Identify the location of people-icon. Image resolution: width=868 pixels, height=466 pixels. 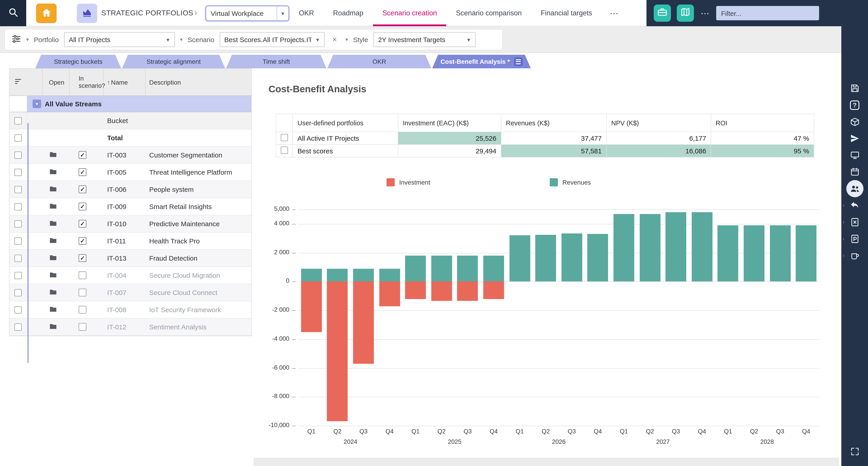
(855, 189).